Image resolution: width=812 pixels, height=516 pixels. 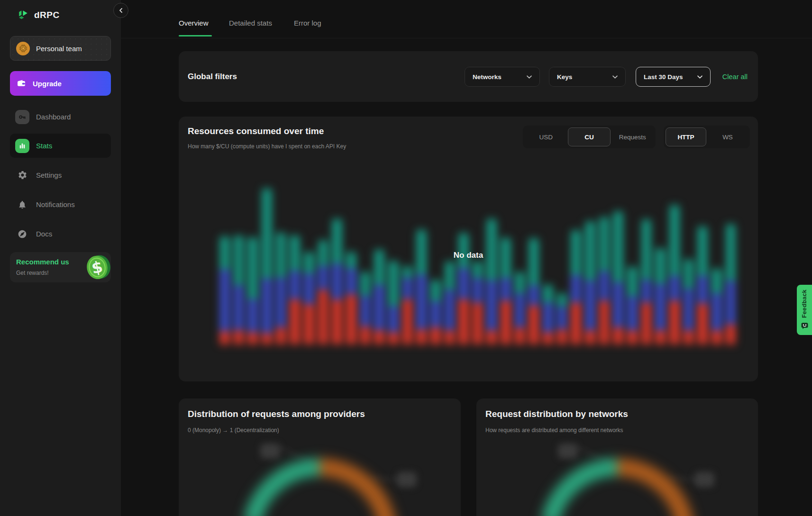 What do you see at coordinates (502, 77) in the screenshot?
I see `networks-dropdown: Networks` at bounding box center [502, 77].